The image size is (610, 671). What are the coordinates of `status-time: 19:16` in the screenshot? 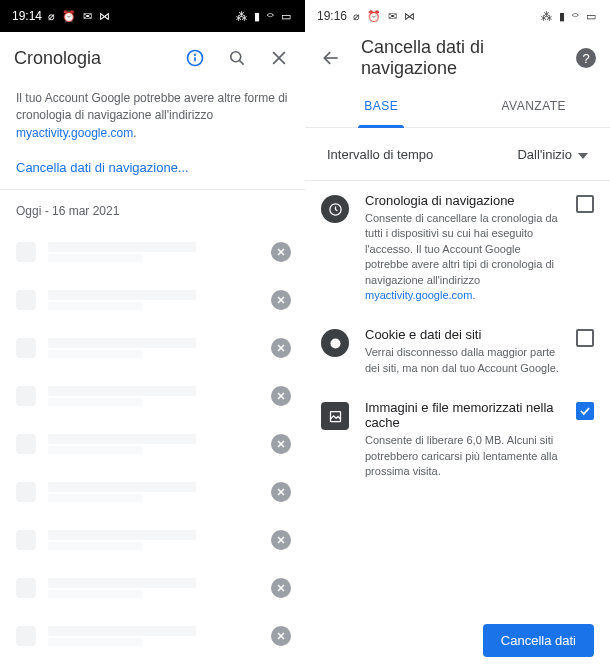 It's located at (332, 16).